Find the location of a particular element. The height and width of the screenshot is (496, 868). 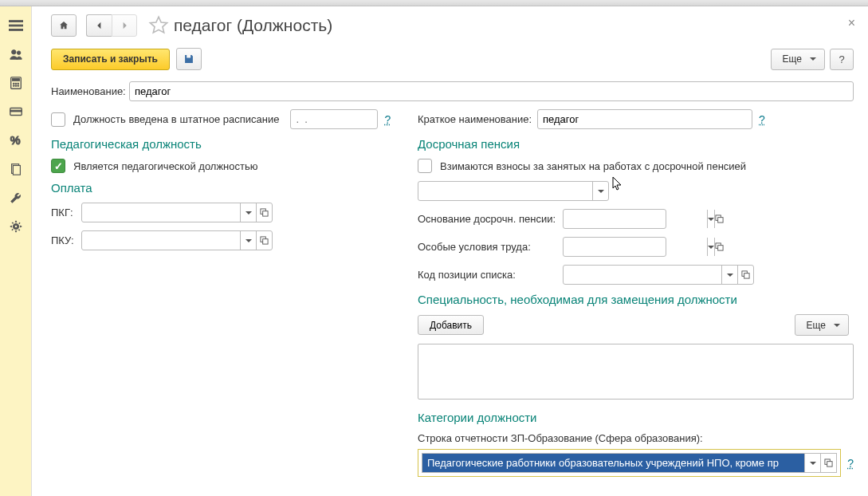

favorite-star-icon is located at coordinates (159, 26).